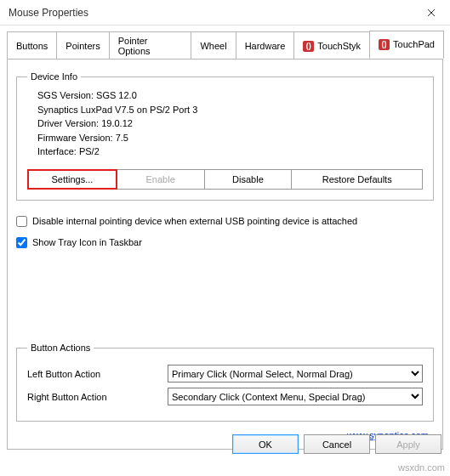 The width and height of the screenshot is (450, 476). Describe the element at coordinates (213, 46) in the screenshot. I see `tab-wheel: Wheel` at that location.